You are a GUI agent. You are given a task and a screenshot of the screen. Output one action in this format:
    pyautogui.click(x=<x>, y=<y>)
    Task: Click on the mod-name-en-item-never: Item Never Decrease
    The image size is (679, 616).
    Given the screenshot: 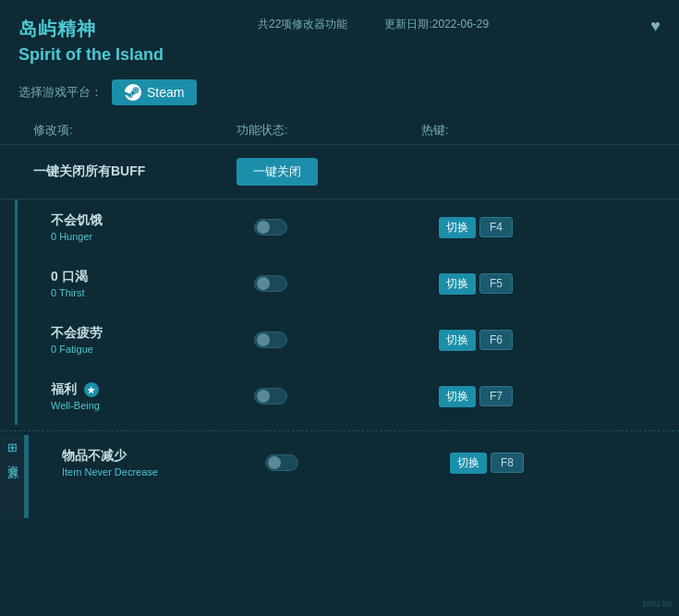 What is the action you would take?
    pyautogui.click(x=164, y=472)
    